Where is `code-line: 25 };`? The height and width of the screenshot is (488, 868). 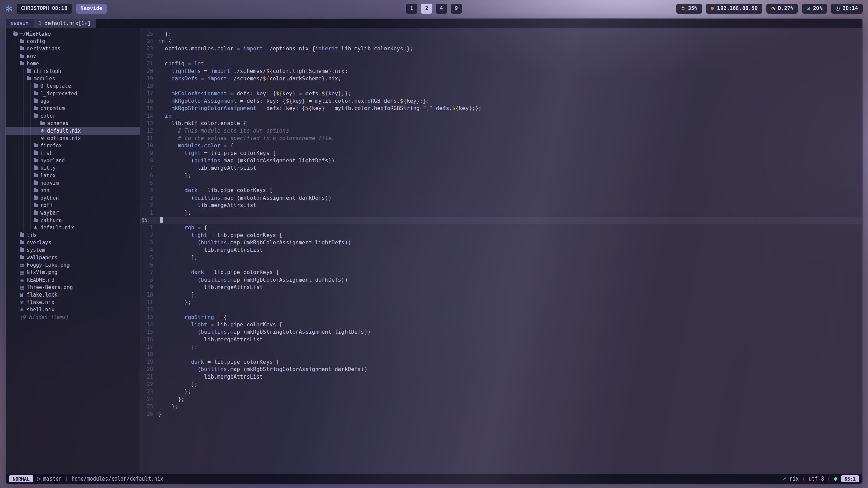
code-line: 25 }; is located at coordinates (501, 407).